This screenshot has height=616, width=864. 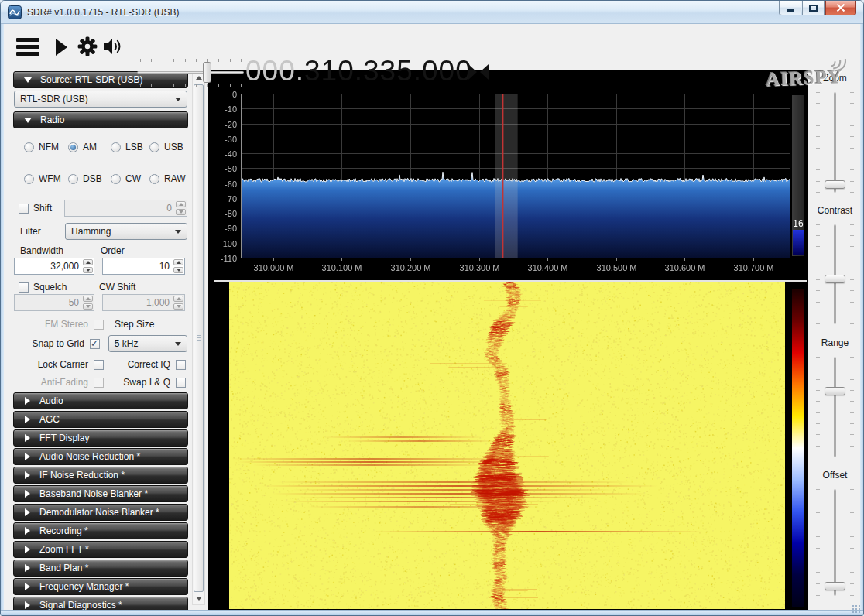 What do you see at coordinates (148, 344) in the screenshot?
I see `step-size-dropdown: 5 kHz` at bounding box center [148, 344].